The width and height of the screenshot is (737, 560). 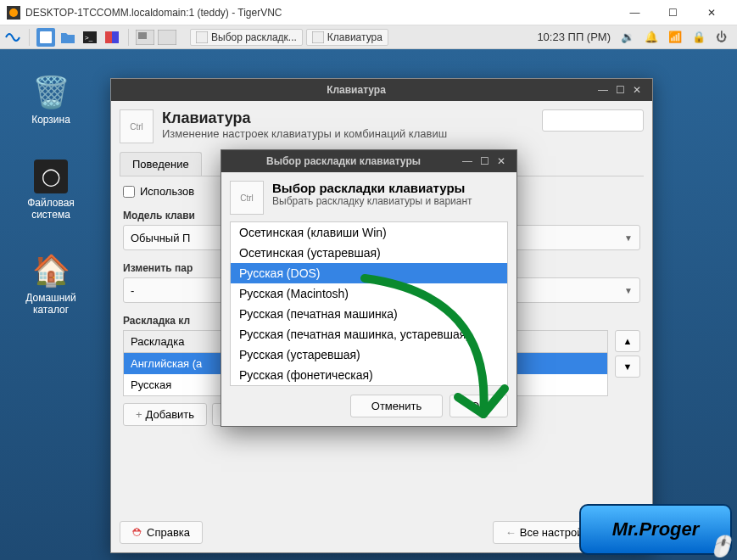 What do you see at coordinates (90, 37) in the screenshot?
I see `terminal-icon: >_` at bounding box center [90, 37].